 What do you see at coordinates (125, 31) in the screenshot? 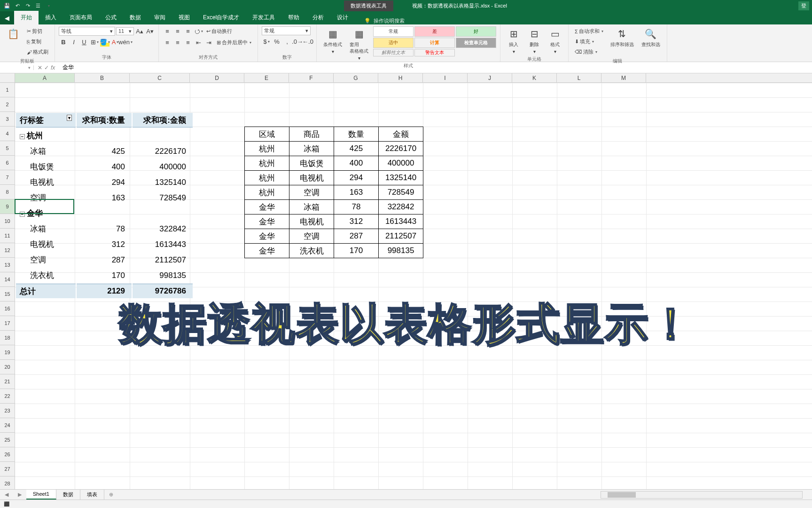
I see `font-size-combo: 11▾` at bounding box center [125, 31].